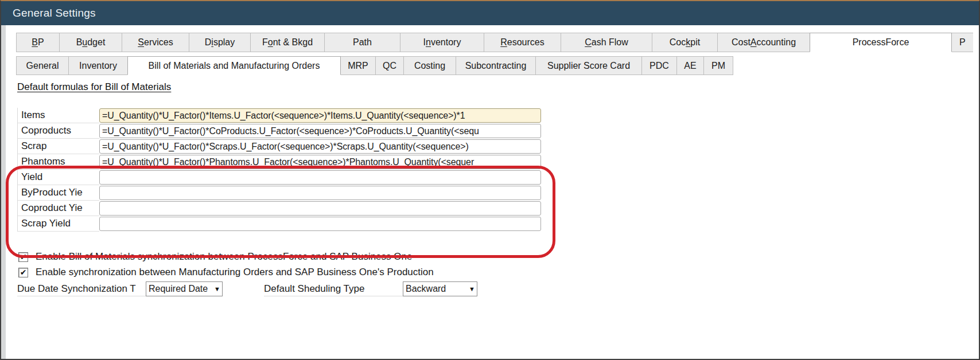 Image resolution: width=980 pixels, height=360 pixels. I want to click on mo-sync-checkbox-row: ✔ Enable synchronization between Manufac…, so click(226, 272).